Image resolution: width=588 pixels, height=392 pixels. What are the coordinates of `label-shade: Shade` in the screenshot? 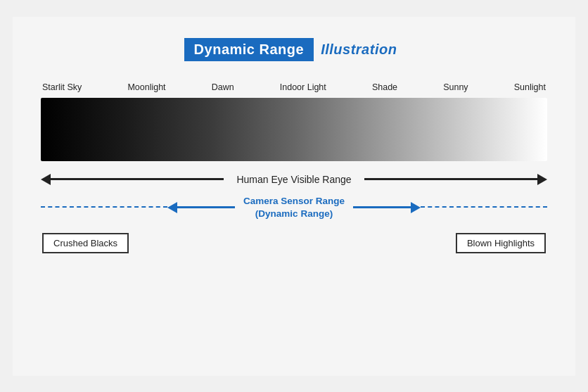 It's located at (385, 87).